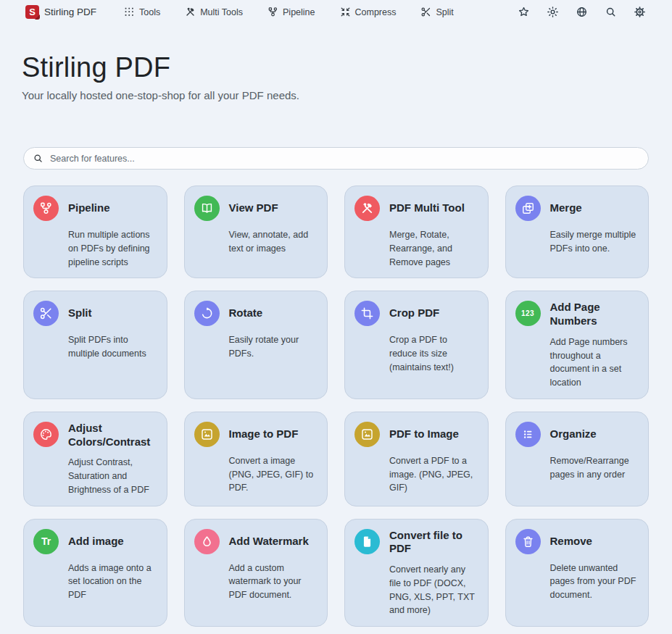  I want to click on brand-label: Stirling PDF, so click(70, 12).